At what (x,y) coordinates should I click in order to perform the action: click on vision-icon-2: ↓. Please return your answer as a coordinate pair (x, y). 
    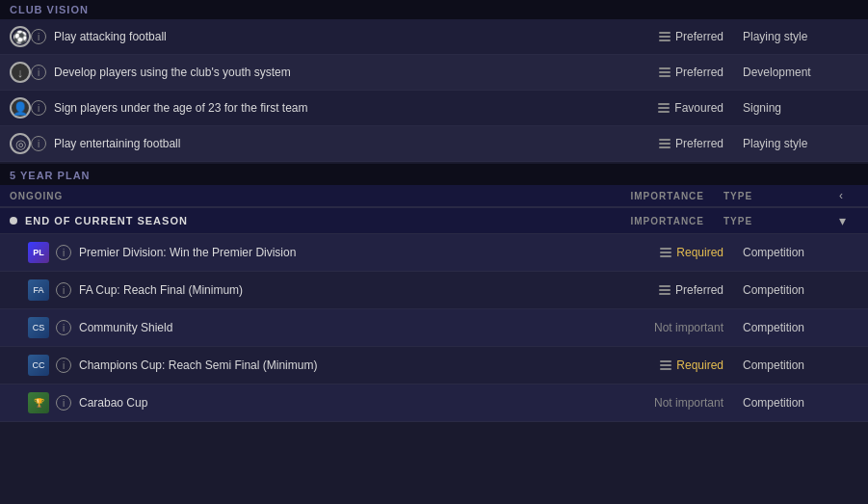
    Looking at the image, I should click on (20, 72).